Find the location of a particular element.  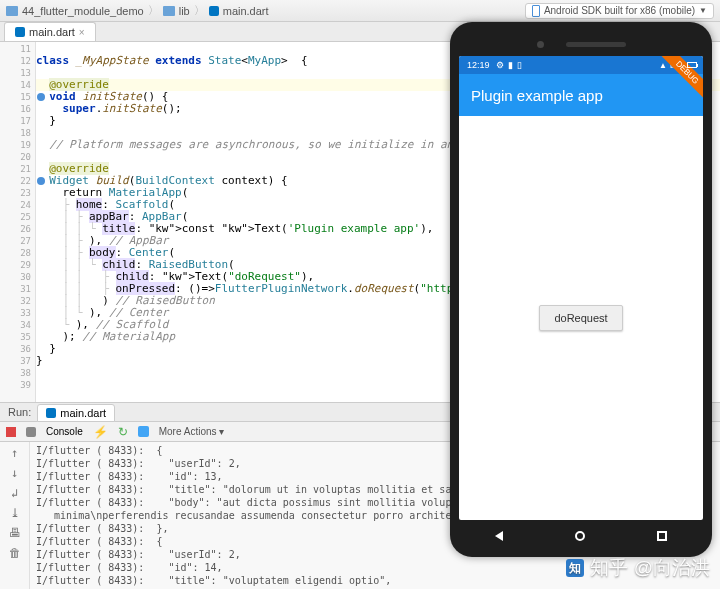

app-bar: Plugin example app is located at coordinates (581, 95).